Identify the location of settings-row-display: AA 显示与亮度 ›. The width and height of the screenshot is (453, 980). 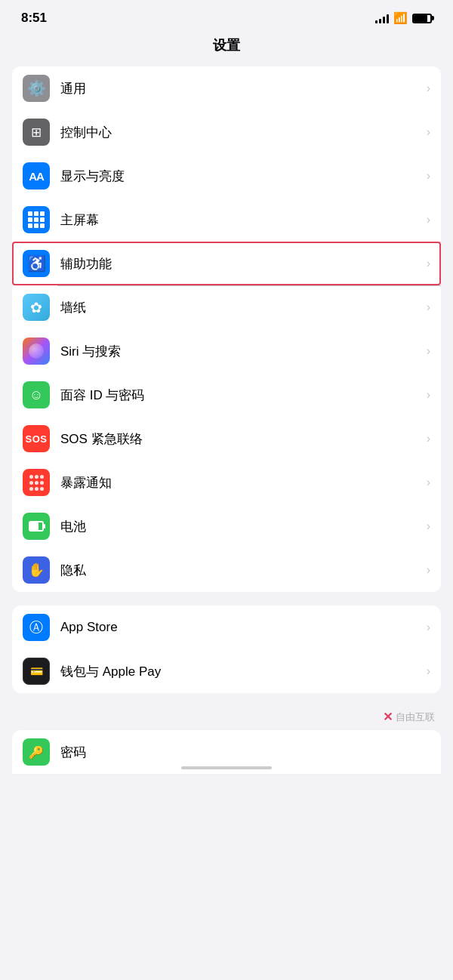
(226, 176).